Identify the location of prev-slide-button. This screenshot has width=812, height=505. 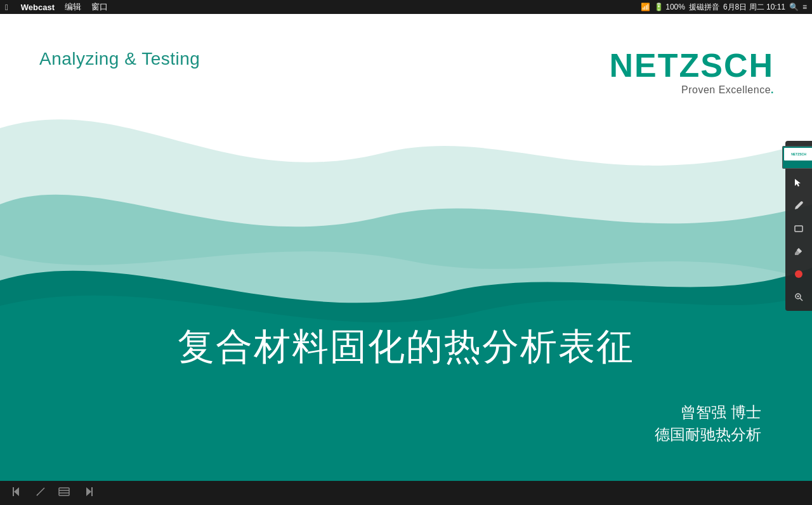
(17, 494).